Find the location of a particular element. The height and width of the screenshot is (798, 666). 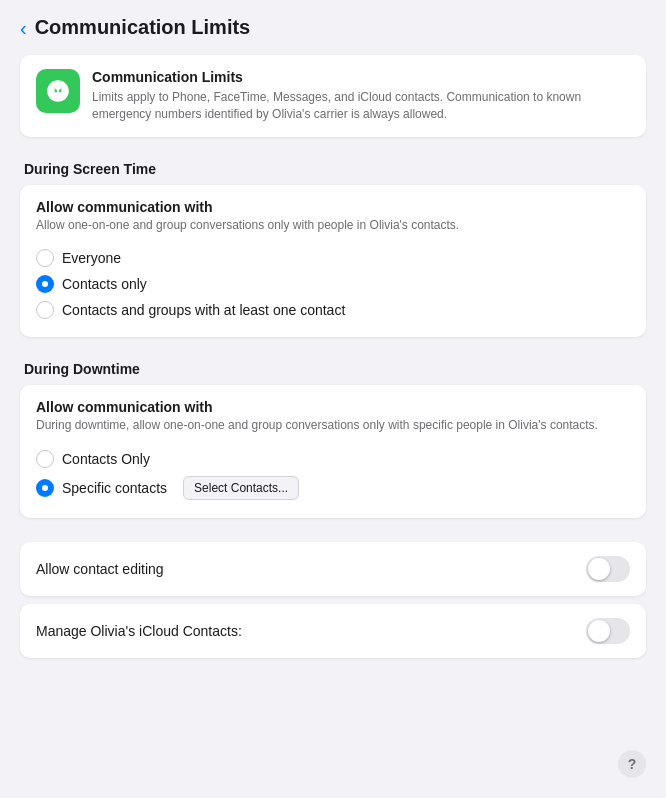

radio-circle-specific-contacts is located at coordinates (45, 488).